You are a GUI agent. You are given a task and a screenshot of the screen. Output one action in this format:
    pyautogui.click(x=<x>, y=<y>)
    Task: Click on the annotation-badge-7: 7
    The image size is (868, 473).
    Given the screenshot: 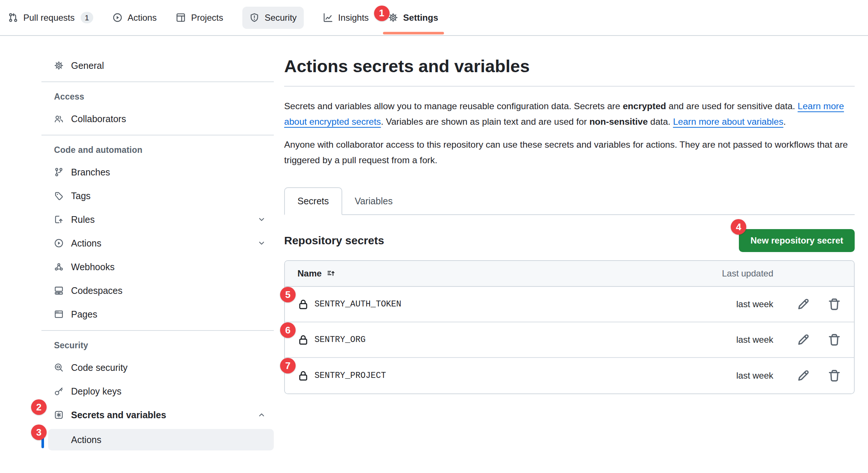 What is the action you would take?
    pyautogui.click(x=288, y=366)
    